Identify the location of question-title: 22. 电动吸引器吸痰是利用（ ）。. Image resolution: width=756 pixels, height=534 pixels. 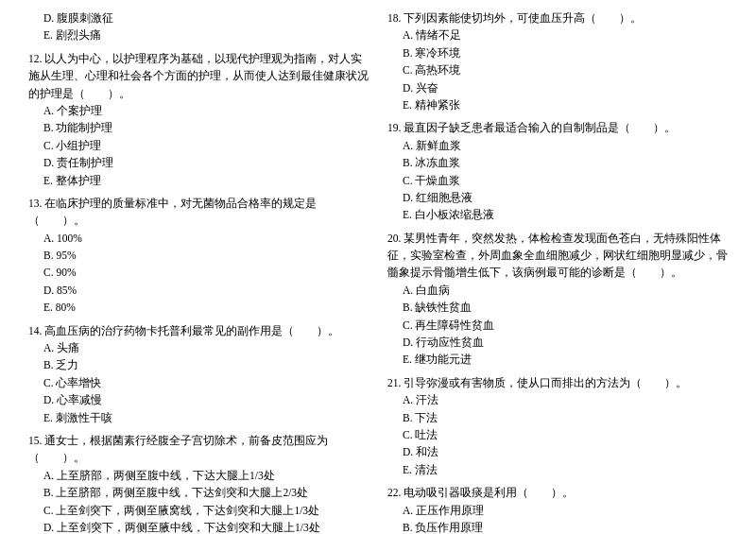
(558, 492).